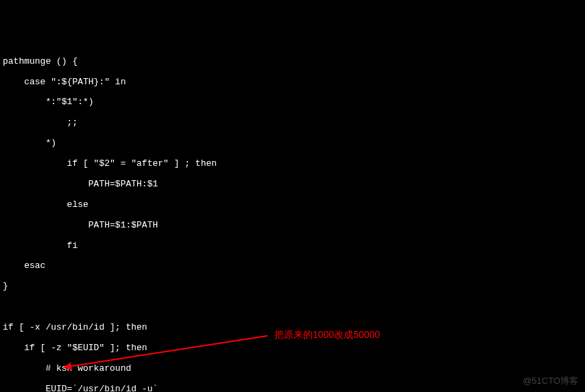 The height and width of the screenshot is (392, 585). Describe the element at coordinates (292, 164) in the screenshot. I see `code-line: if [ "$2" = "after" ] ; then` at that location.